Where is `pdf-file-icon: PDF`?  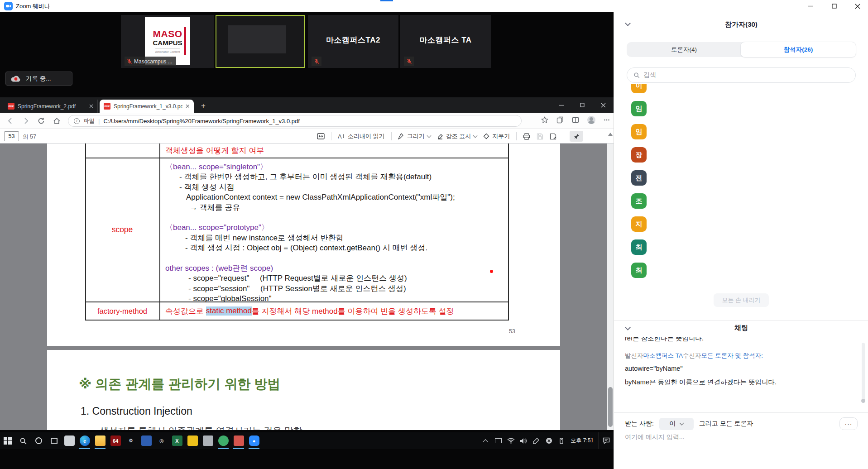
pdf-file-icon: PDF is located at coordinates (11, 106).